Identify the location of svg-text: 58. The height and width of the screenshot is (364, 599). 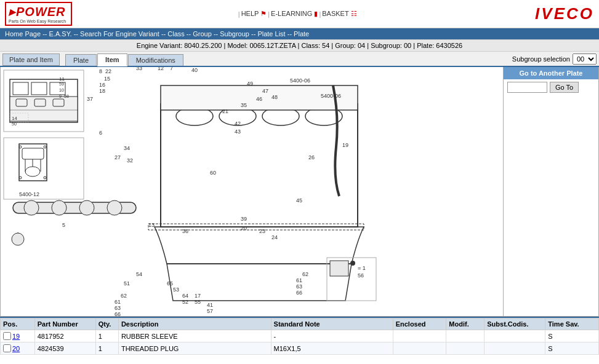
(66, 96).